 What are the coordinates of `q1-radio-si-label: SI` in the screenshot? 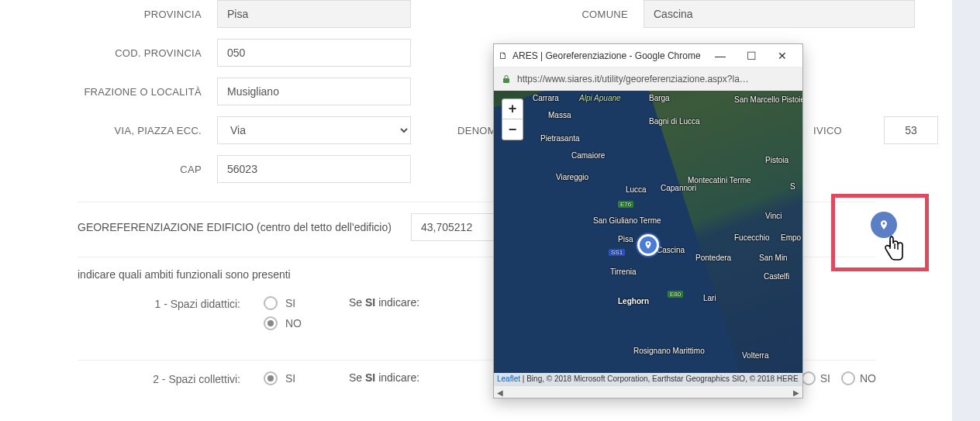 It's located at (290, 303).